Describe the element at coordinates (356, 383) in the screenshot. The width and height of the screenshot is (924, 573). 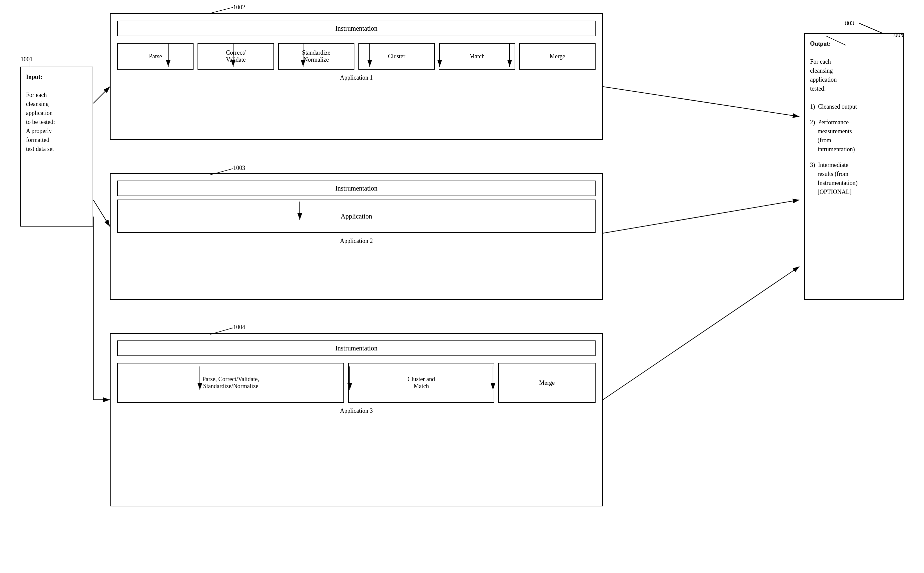
I see `app3-components-row: Parse, Correct/Validate,Standardize/Norm…` at that location.